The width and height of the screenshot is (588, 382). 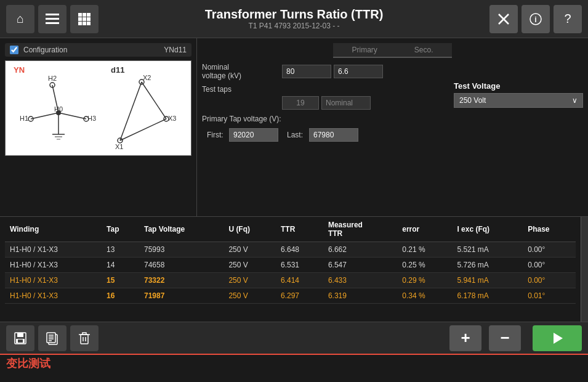 I want to click on header-right-buttons: i ?, so click(x=536, y=19).